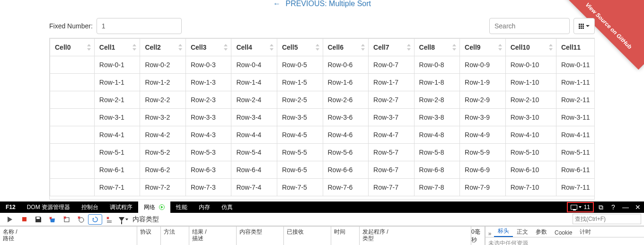  I want to click on table-row: Row-4-1Row-4-2Row-4-3Row-4-4Row-4-5Row-4…, so click(323, 135).